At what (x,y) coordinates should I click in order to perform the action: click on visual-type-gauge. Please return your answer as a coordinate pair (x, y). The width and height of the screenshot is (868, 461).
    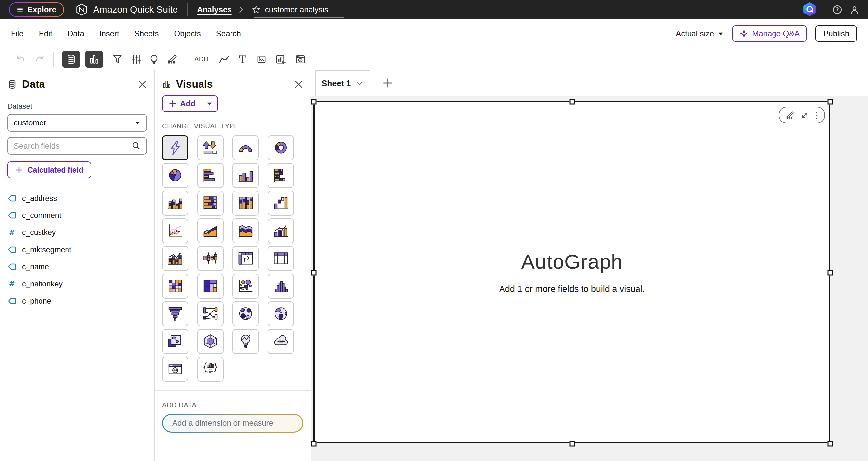
    Looking at the image, I should click on (246, 148).